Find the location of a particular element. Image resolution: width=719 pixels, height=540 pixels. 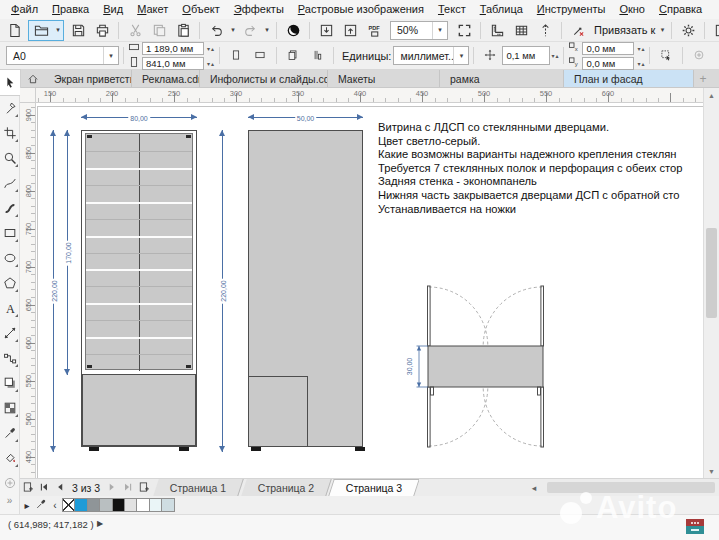

duplicate-y-field: 0,0 мм is located at coordinates (608, 64).